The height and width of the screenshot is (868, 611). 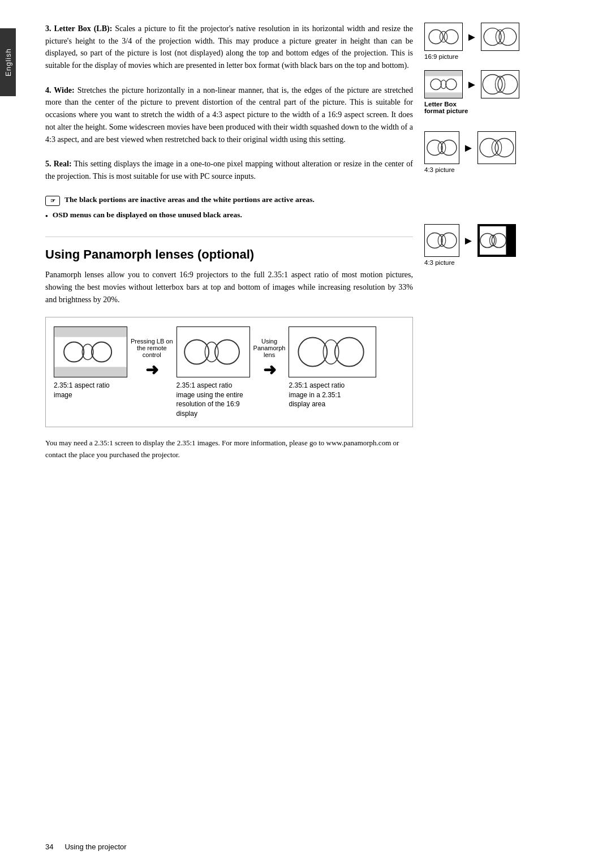 I want to click on diag1-arrow: ►, so click(x=472, y=37).